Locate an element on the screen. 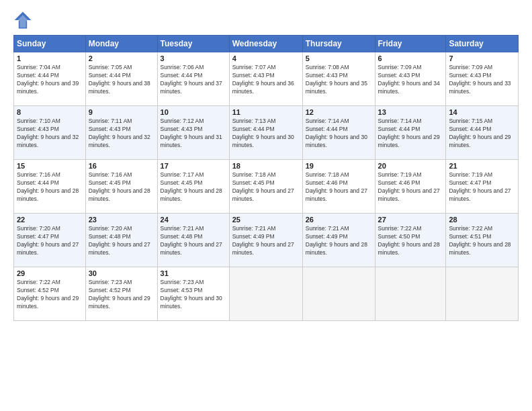 The height and width of the screenshot is (411, 532). day-number: 3 is located at coordinates (193, 58).